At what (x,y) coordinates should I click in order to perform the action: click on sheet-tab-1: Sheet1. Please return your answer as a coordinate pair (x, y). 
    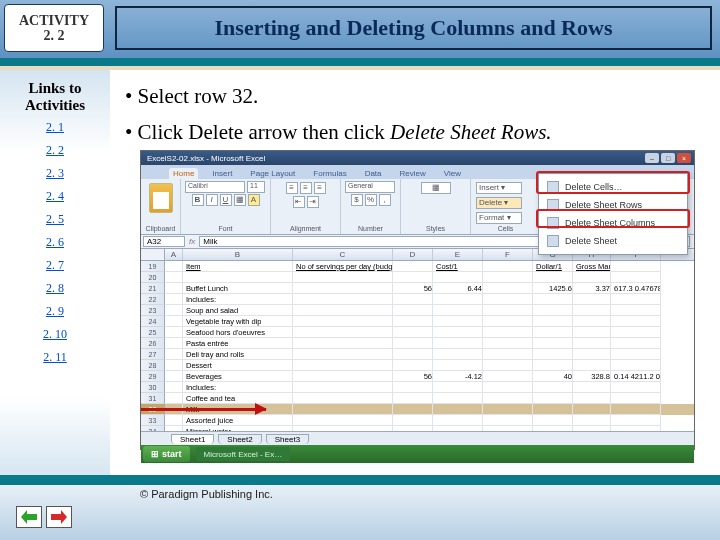
    Looking at the image, I should click on (192, 439).